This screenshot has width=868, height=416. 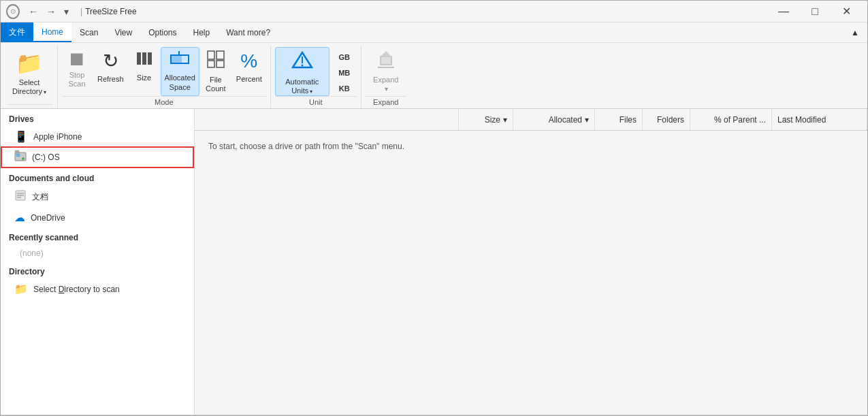 I want to click on automatic-units-button: AutomaticUnits▾, so click(x=302, y=71).